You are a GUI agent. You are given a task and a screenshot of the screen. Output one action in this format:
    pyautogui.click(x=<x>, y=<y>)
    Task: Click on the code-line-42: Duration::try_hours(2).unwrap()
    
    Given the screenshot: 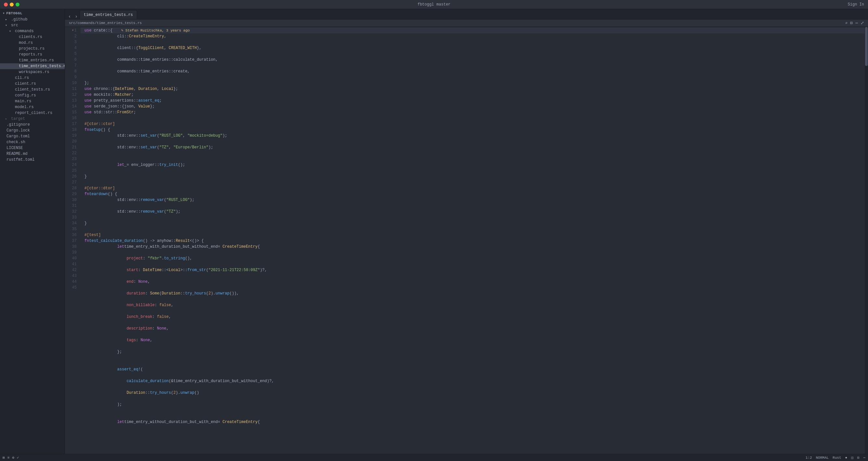 What is the action you would take?
    pyautogui.click(x=472, y=396)
    